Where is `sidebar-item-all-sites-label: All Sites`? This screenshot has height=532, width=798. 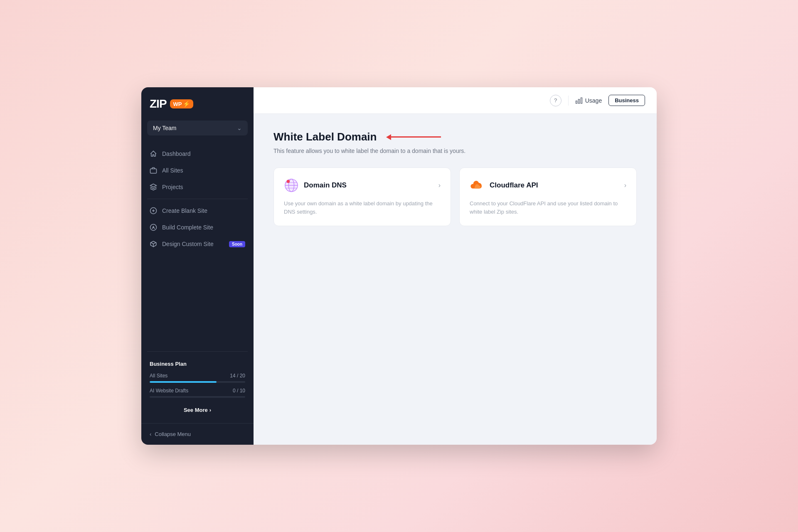 sidebar-item-all-sites-label: All Sites is located at coordinates (204, 170).